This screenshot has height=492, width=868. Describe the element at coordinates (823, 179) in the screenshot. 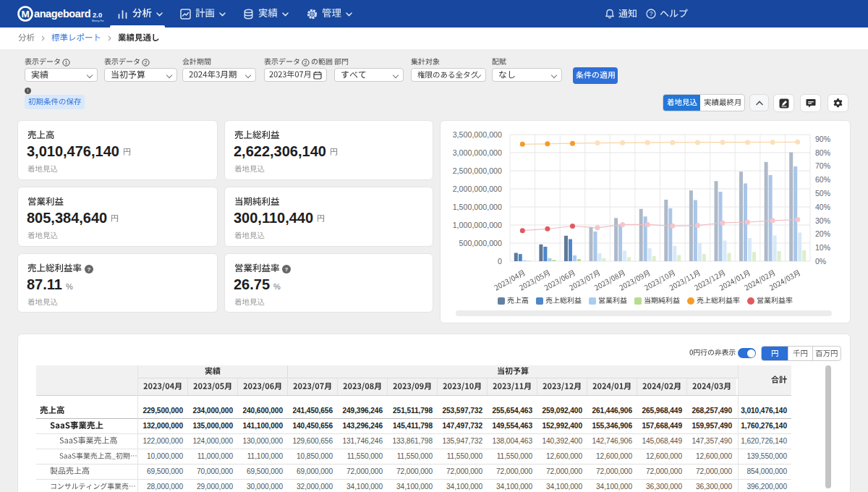

I see `svg-text: 60%` at that location.